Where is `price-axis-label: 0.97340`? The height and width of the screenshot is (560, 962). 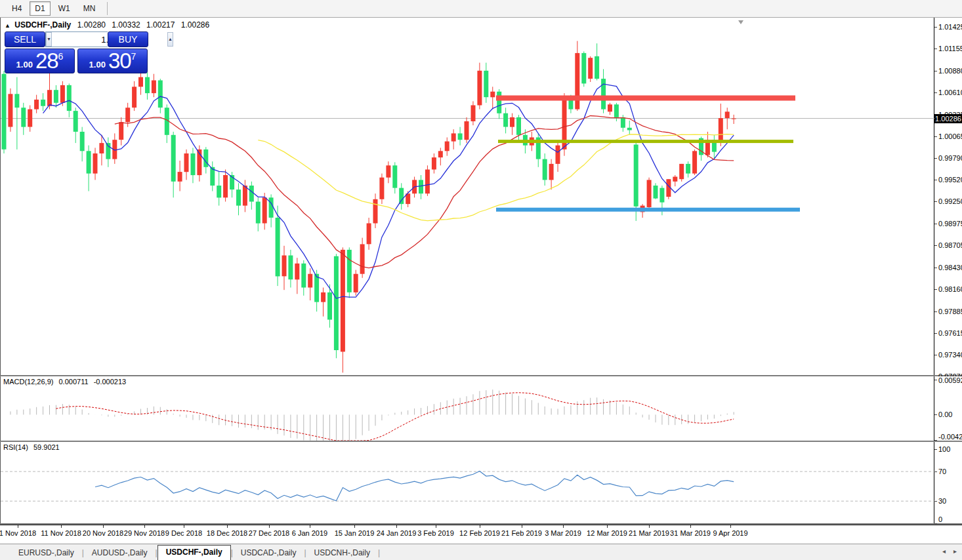
price-axis-label: 0.97340 is located at coordinates (950, 355).